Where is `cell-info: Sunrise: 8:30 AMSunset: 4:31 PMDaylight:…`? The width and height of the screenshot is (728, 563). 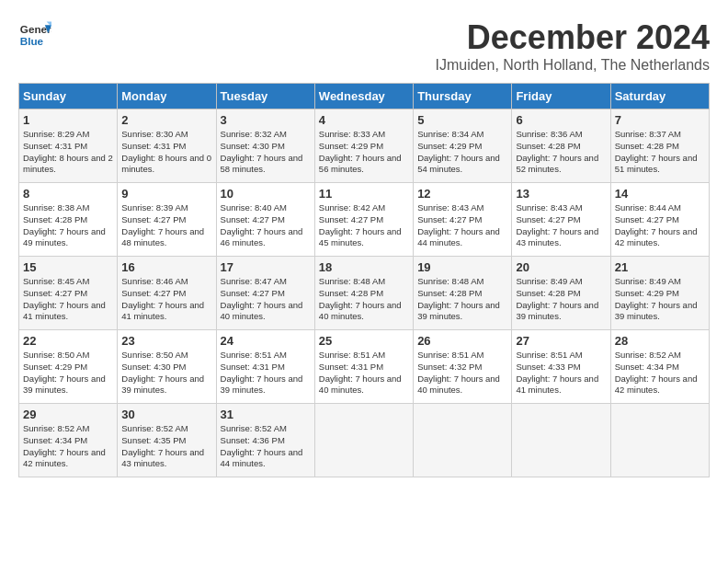
cell-info: Sunrise: 8:30 AMSunset: 4:31 PMDaylight:… is located at coordinates (166, 153).